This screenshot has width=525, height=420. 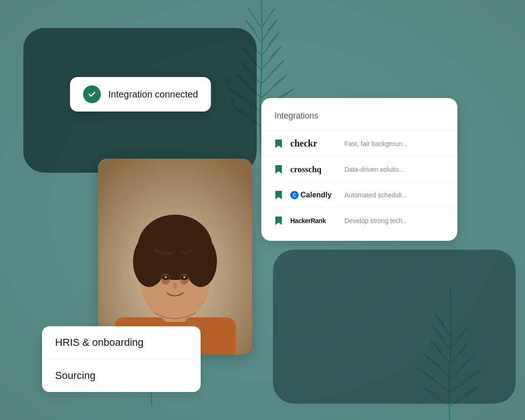 I want to click on bookmark-crosschq-icon, so click(x=279, y=169).